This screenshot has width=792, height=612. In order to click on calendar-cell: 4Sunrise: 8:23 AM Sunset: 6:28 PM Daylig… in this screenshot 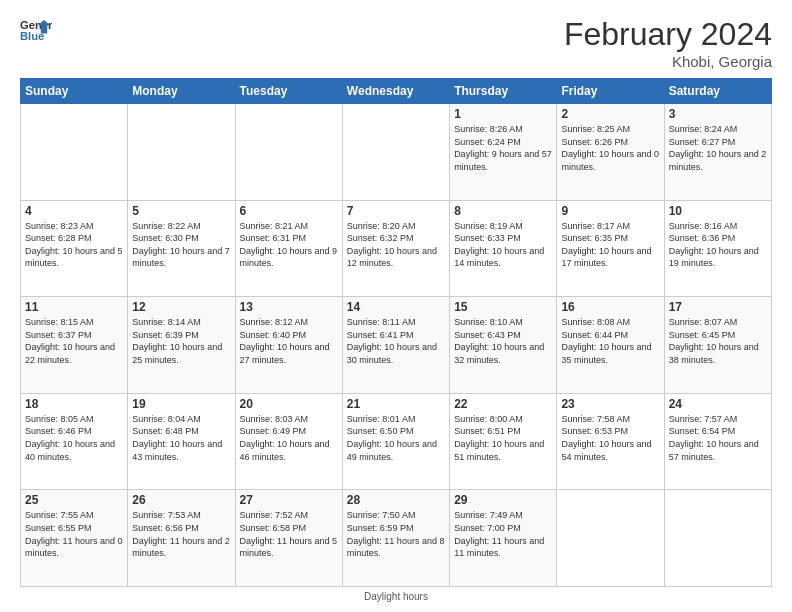, I will do `click(74, 248)`.